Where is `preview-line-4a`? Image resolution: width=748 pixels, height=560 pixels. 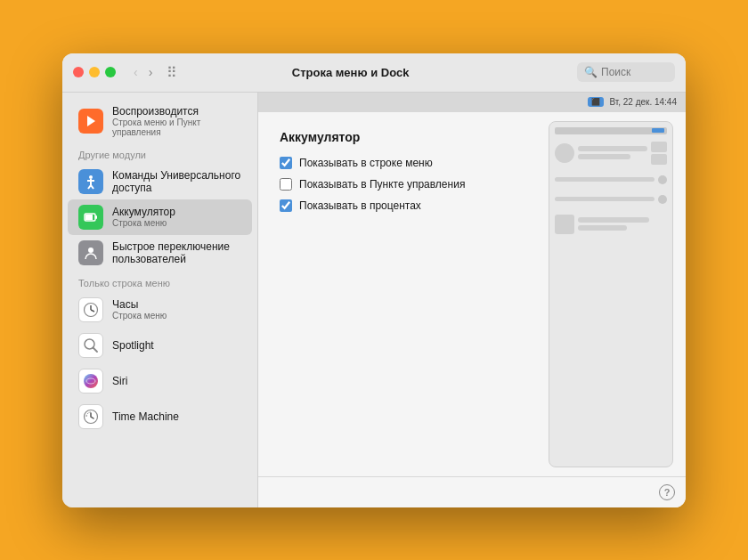 preview-line-4a is located at coordinates (614, 220).